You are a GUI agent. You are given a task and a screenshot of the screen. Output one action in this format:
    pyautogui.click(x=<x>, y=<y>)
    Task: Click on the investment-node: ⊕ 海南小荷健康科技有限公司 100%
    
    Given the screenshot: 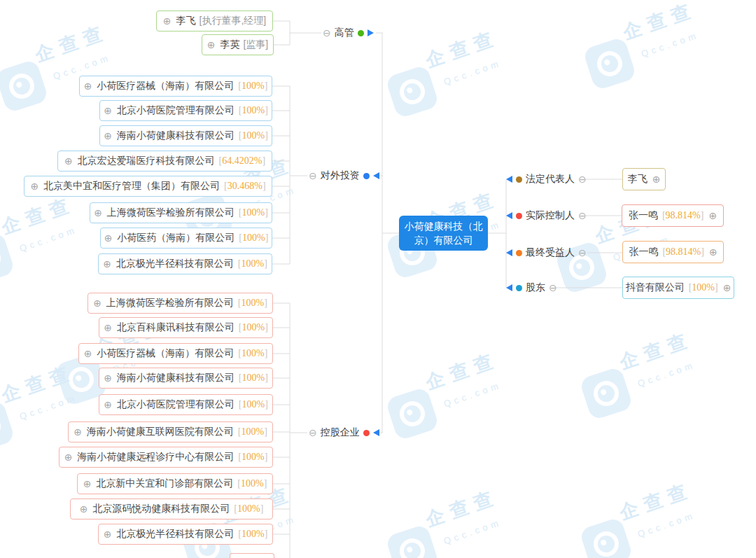 What is the action you would take?
    pyautogui.click(x=186, y=136)
    